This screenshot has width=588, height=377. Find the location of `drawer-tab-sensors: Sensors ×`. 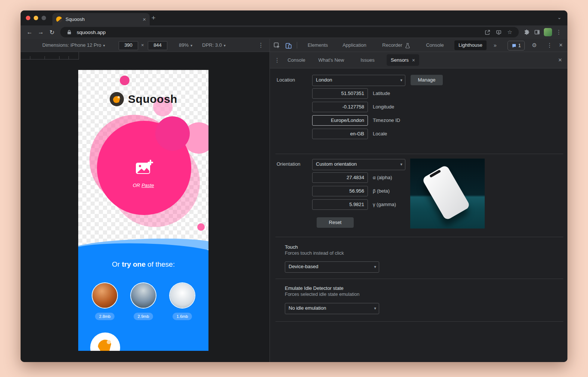

drawer-tab-sensors: Sensors × is located at coordinates (403, 60).